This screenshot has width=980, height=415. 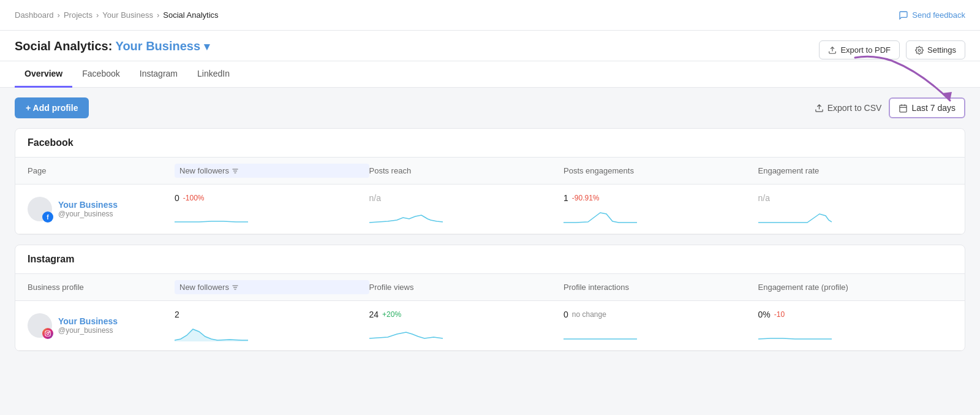 What do you see at coordinates (40, 209) in the screenshot?
I see `fb-avatar: f` at bounding box center [40, 209].